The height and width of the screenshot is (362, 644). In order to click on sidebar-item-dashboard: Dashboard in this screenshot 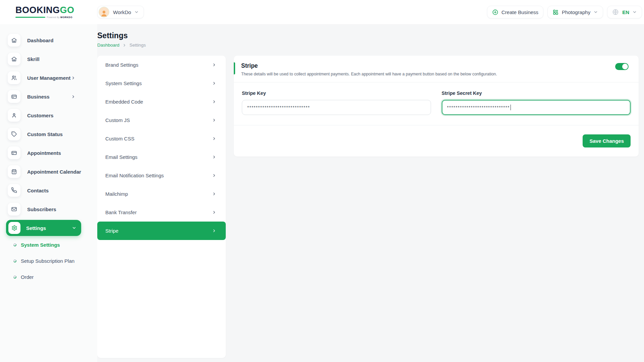, I will do `click(49, 40)`.